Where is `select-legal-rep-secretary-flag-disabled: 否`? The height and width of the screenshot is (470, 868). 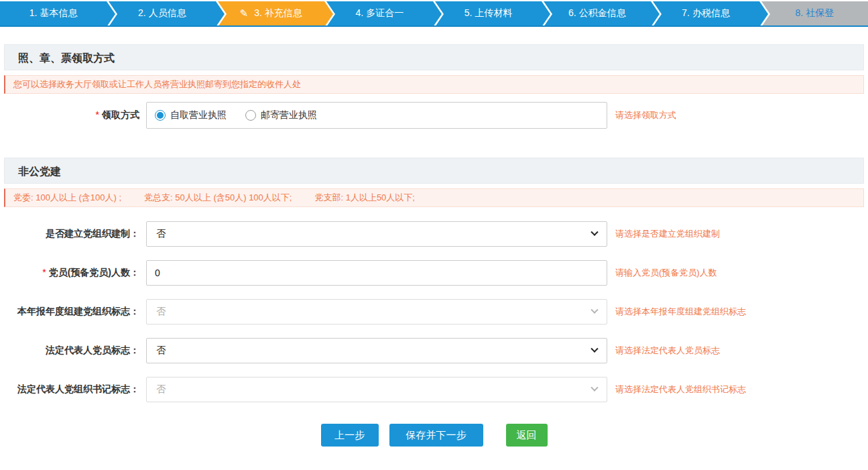 select-legal-rep-secretary-flag-disabled: 否 is located at coordinates (377, 390).